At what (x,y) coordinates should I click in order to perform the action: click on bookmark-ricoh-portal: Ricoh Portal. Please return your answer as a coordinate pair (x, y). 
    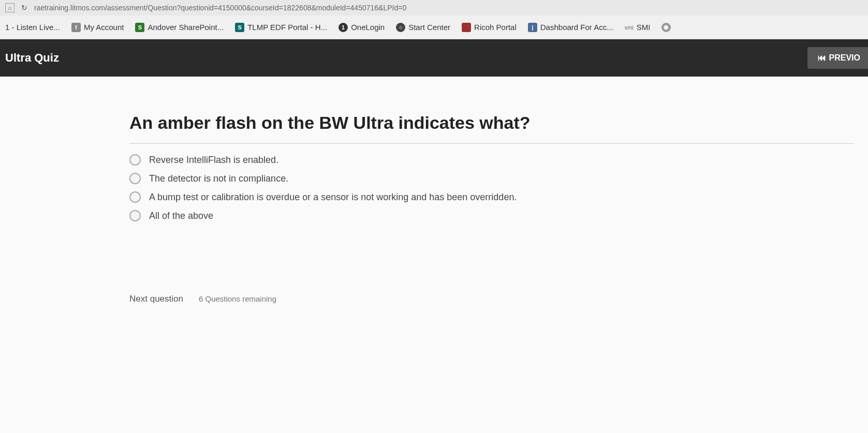
    Looking at the image, I should click on (489, 27).